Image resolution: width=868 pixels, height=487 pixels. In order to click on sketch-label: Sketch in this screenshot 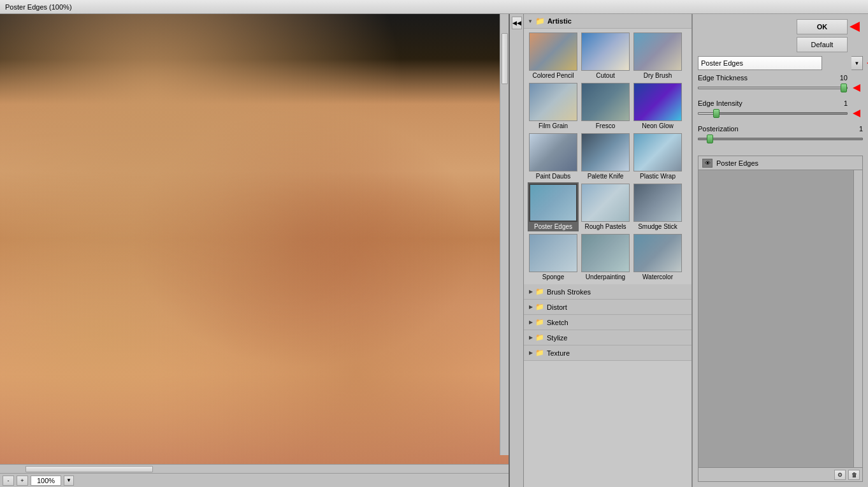, I will do `click(558, 323)`.